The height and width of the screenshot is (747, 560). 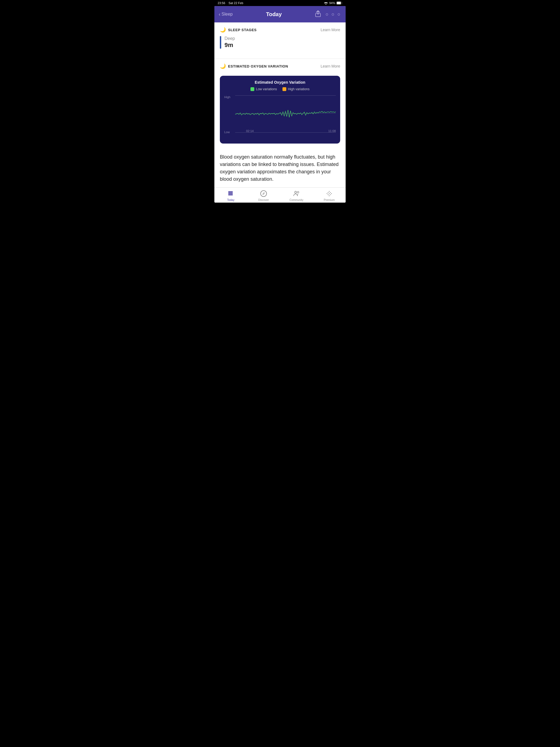 What do you see at coordinates (280, 89) in the screenshot?
I see `chart-legend: Low variations High variations` at bounding box center [280, 89].